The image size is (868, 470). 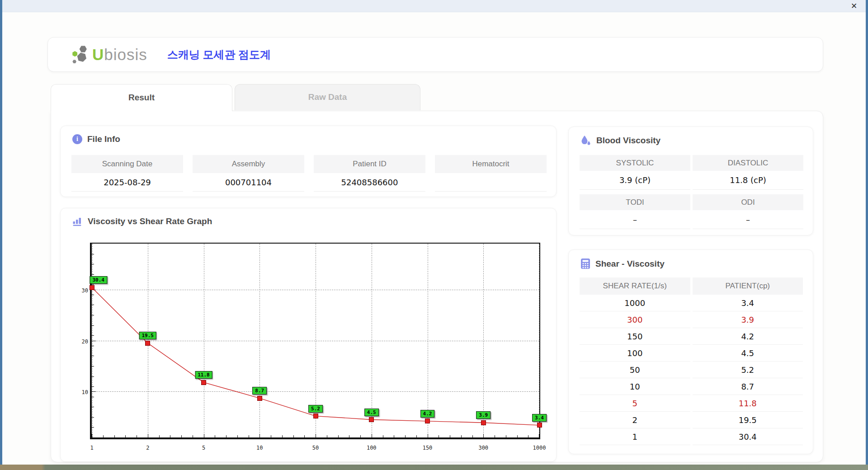 I want to click on blood-metric-value: 3.9 (cP), so click(x=635, y=180).